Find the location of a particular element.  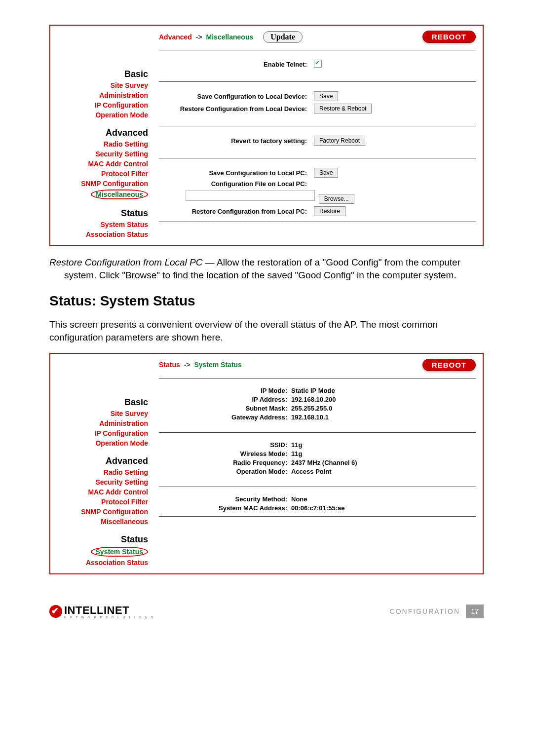

ip-mode-label: IP Mode: is located at coordinates (225, 391).